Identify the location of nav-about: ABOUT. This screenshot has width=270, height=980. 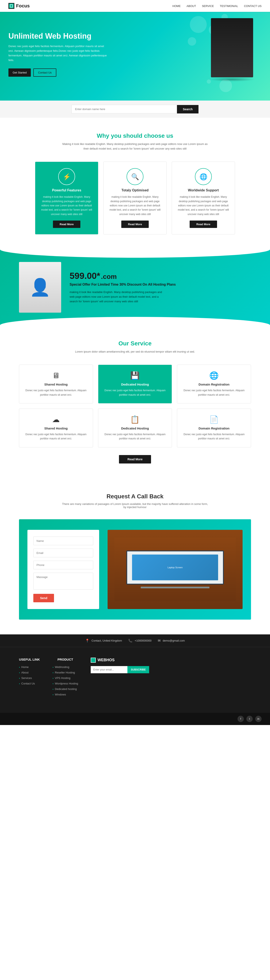
(191, 6).